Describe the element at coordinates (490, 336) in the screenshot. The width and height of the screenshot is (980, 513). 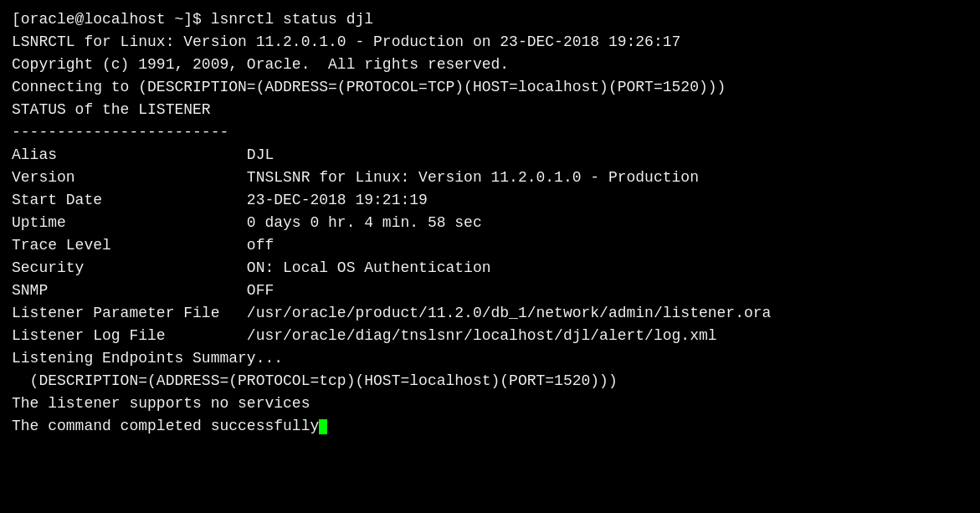
I see `terminal-line: Listener Log File /usr/oracle/diag/tnsls…` at that location.